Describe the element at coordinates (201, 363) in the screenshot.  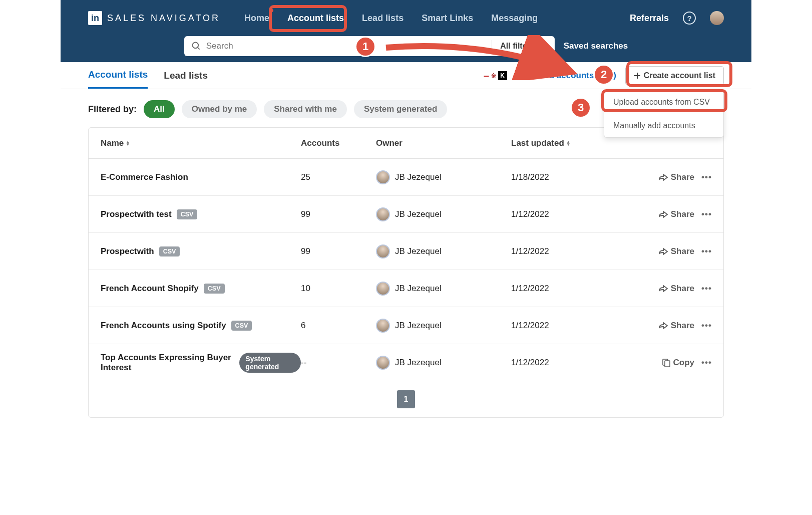
I see `list-name-cell: Top Accounts Expressing Buyer InterestSy…` at that location.